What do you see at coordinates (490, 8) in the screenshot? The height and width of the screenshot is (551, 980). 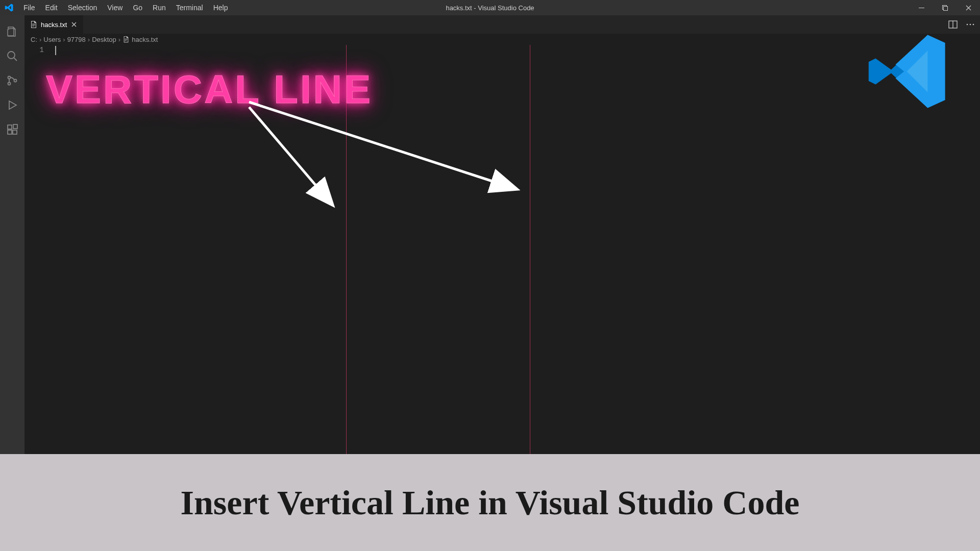 I see `window-title: hacks.txt - Visual Studio Code` at bounding box center [490, 8].